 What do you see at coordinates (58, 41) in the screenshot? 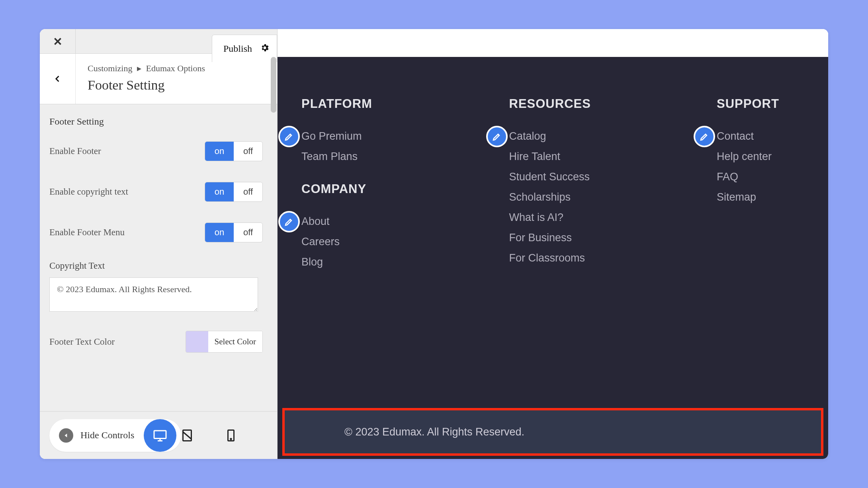
I see `close-icon` at bounding box center [58, 41].